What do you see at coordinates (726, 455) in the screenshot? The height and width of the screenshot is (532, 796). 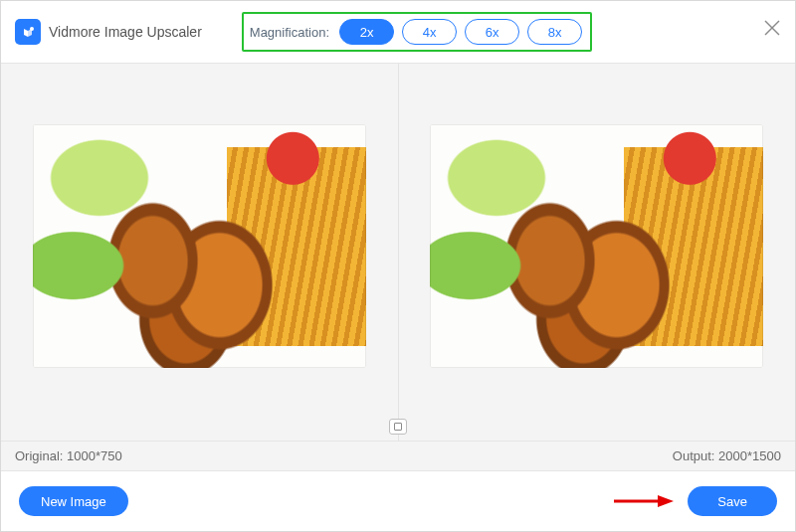 I see `output-dimensions: Output: 2000*1500` at bounding box center [726, 455].